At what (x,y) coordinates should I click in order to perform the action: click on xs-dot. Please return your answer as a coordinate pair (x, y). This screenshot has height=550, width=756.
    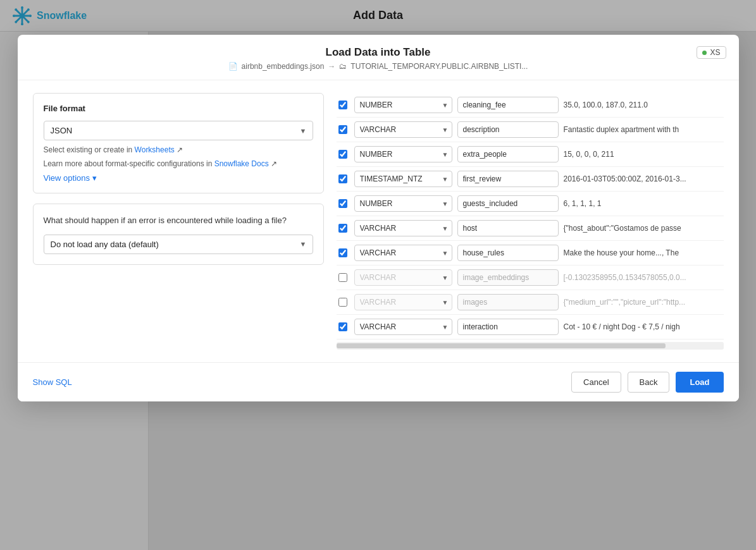
    Looking at the image, I should click on (705, 53).